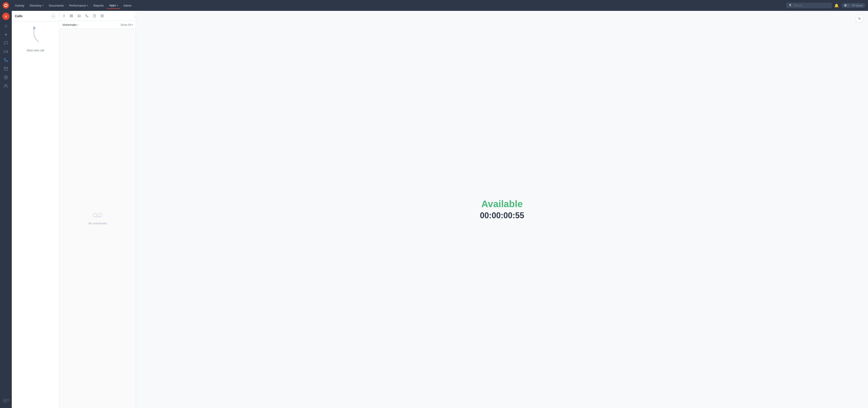  What do you see at coordinates (132, 25) in the screenshot?
I see `show-all-chevron-icon: ▾` at bounding box center [132, 25].